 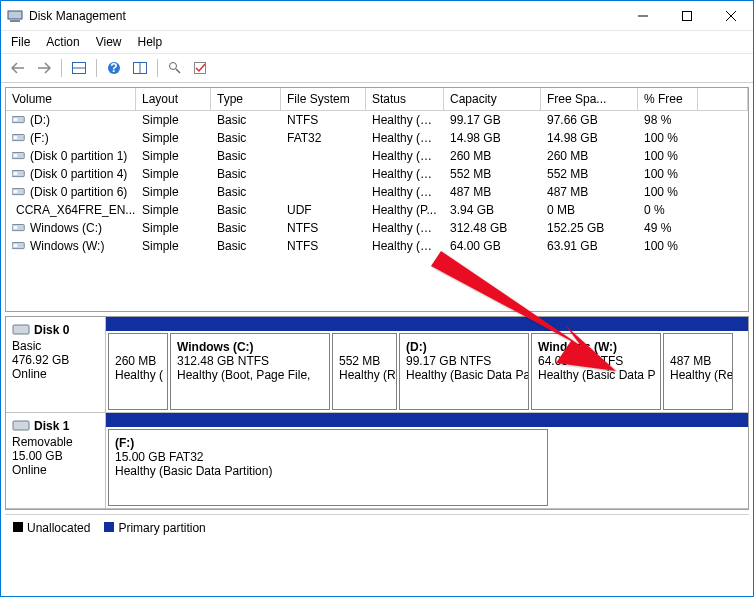 I want to click on partition: (D:)99.17 GB NTFSHealthy (Basic Data Pa, so click(x=464, y=372).